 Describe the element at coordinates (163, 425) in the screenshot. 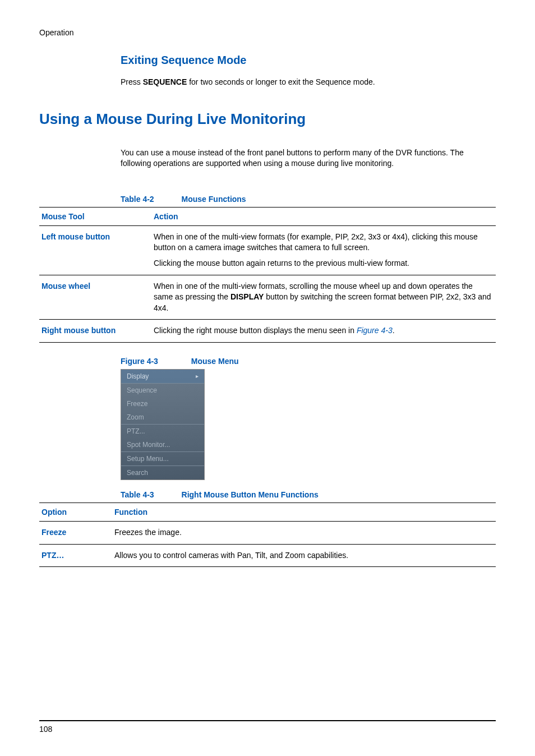

I see `mouse-menu-figure: Display ▸ Sequence Freeze Zoom PTZ... Sp…` at that location.